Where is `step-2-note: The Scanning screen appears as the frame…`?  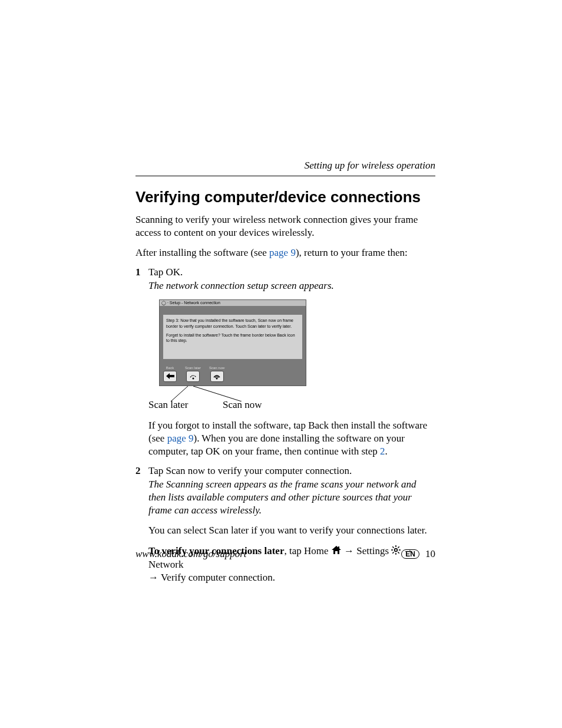 step-2-note: The Scanning screen appears as the frame… is located at coordinates (292, 498).